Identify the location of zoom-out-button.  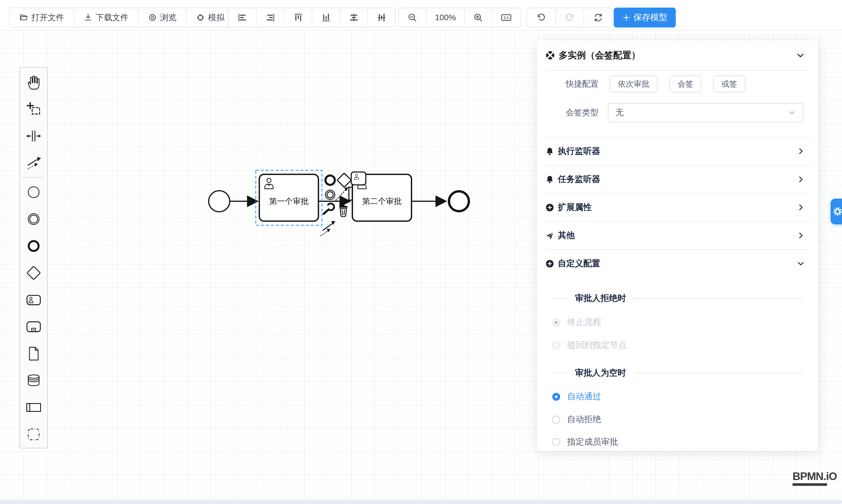
(413, 18).